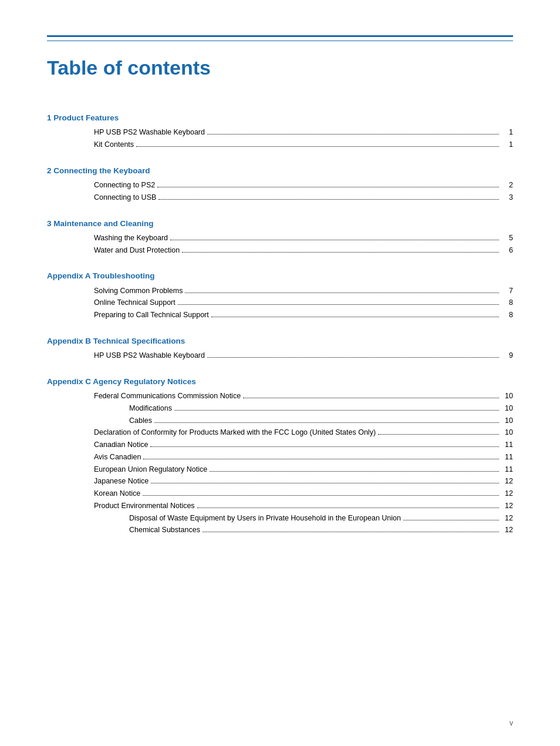  Describe the element at coordinates (280, 186) in the screenshot. I see `toc-entry: Connecting to PS22` at that location.